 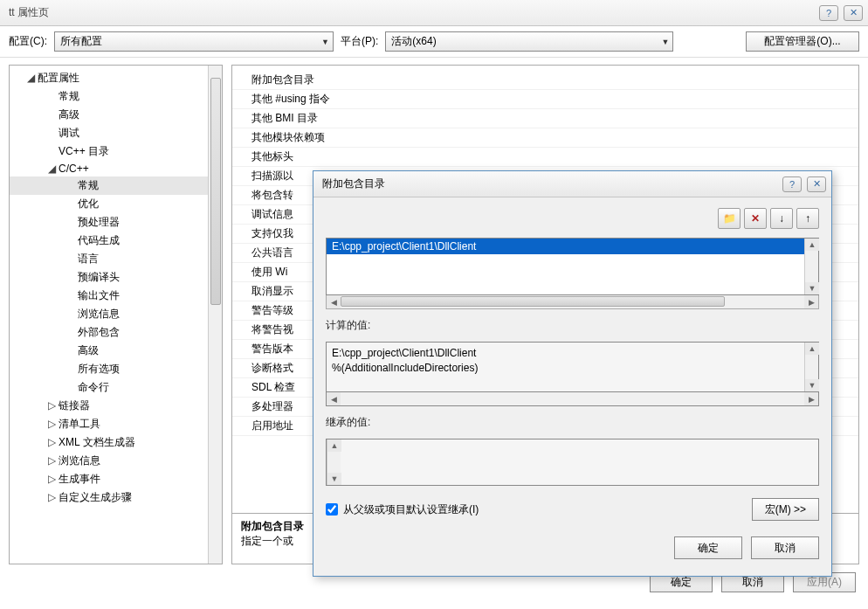 What do you see at coordinates (108, 295) in the screenshot?
I see `tree-item: 输出文件` at bounding box center [108, 295].